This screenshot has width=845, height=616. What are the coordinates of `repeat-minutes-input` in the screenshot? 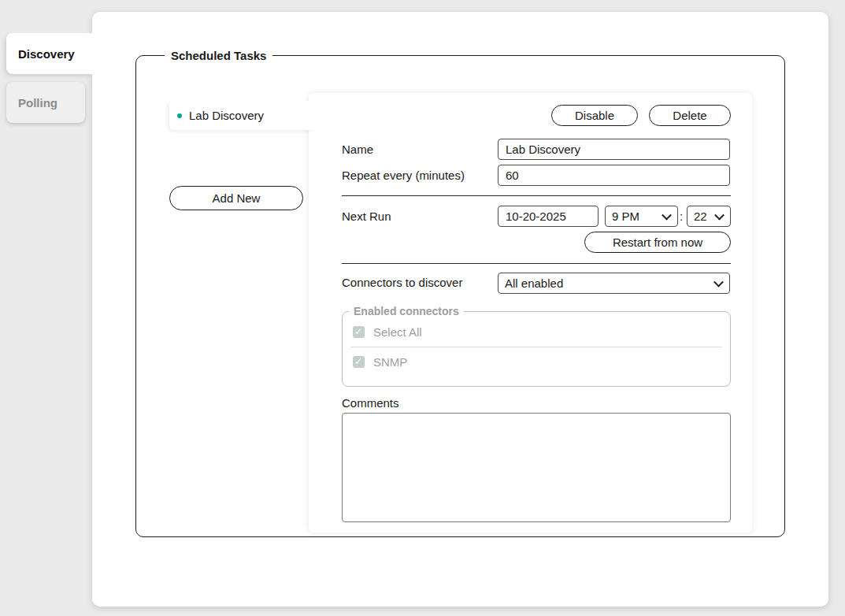 It's located at (614, 175).